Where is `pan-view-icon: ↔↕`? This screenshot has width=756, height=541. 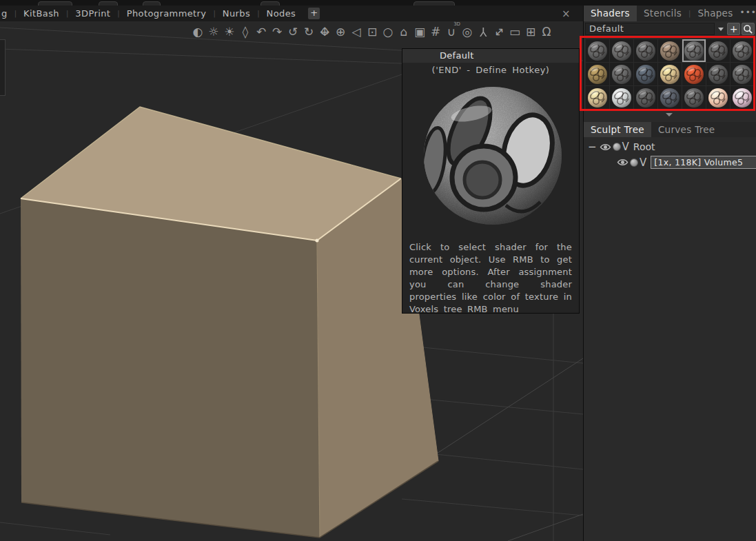 pan-view-icon: ↔↕ is located at coordinates (325, 32).